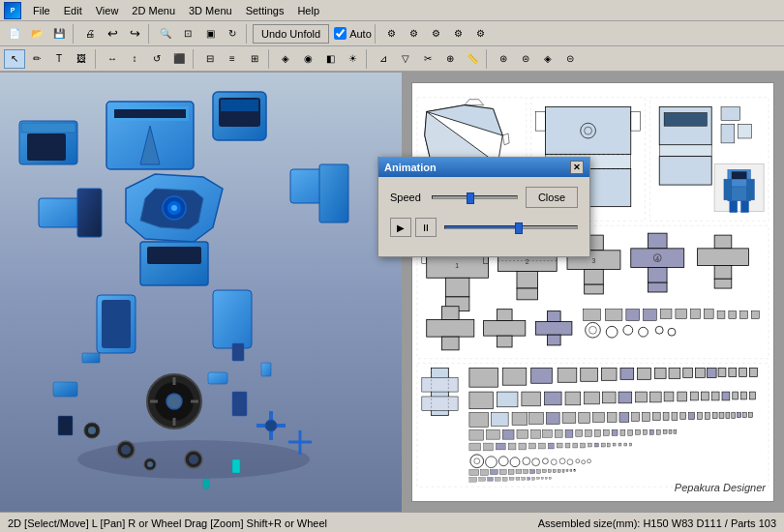 This screenshot has height=532, width=784. I want to click on select-move-btn: ↖, so click(15, 59).